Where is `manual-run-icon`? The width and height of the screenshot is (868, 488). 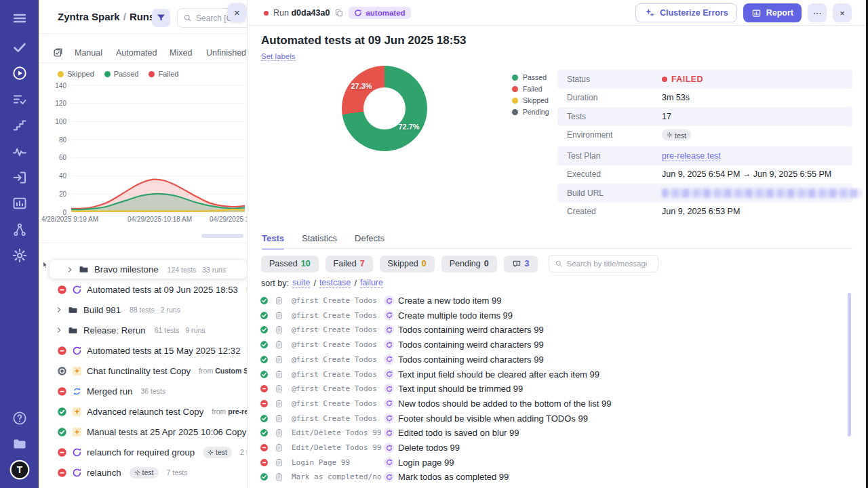 manual-run-icon is located at coordinates (77, 412).